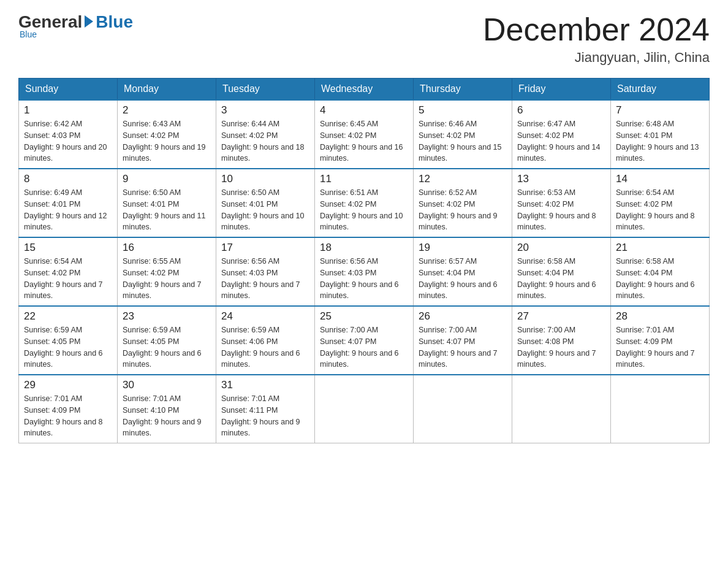  What do you see at coordinates (265, 179) in the screenshot?
I see `day-number: 10` at bounding box center [265, 179].